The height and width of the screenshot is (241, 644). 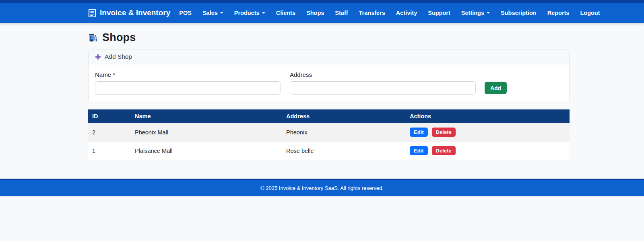 I want to click on nav-item-settings-label: Settings, so click(x=473, y=13).